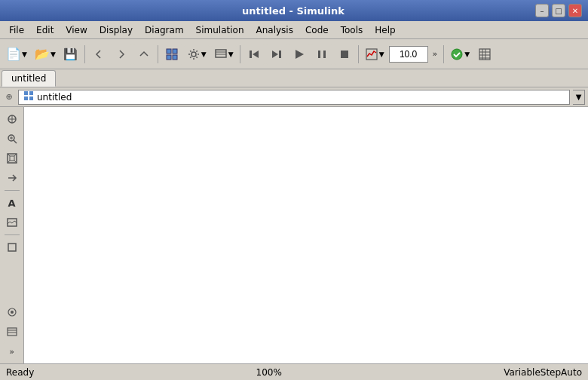 The image size is (588, 380). Describe the element at coordinates (12, 203) in the screenshot. I see `text-tool-button: A` at that location.